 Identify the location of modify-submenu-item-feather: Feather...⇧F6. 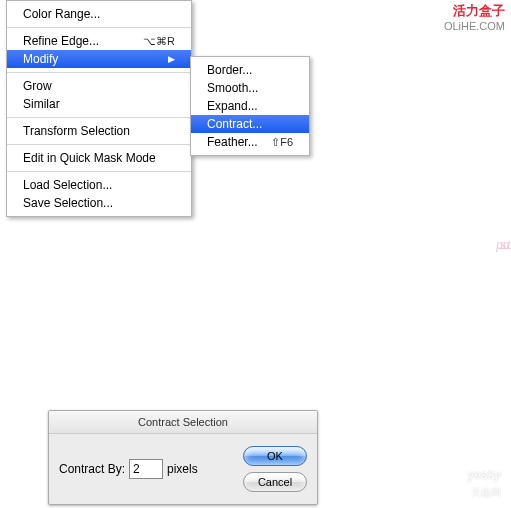
(250, 142).